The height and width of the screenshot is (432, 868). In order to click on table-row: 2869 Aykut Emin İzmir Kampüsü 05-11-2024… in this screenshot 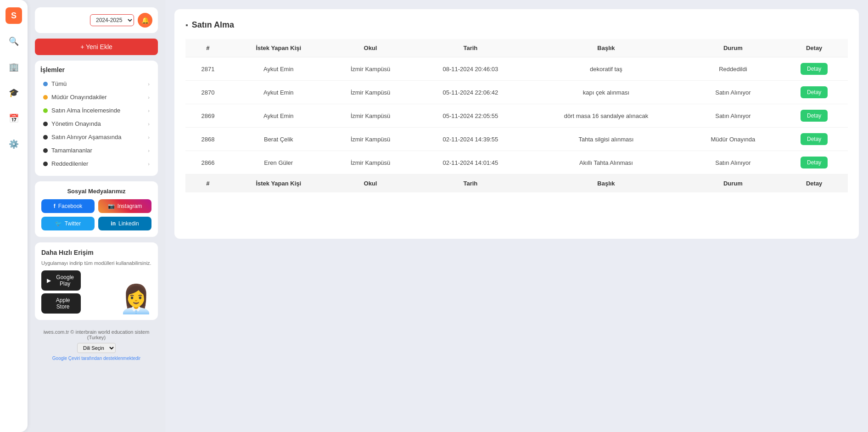, I will do `click(517, 116)`.